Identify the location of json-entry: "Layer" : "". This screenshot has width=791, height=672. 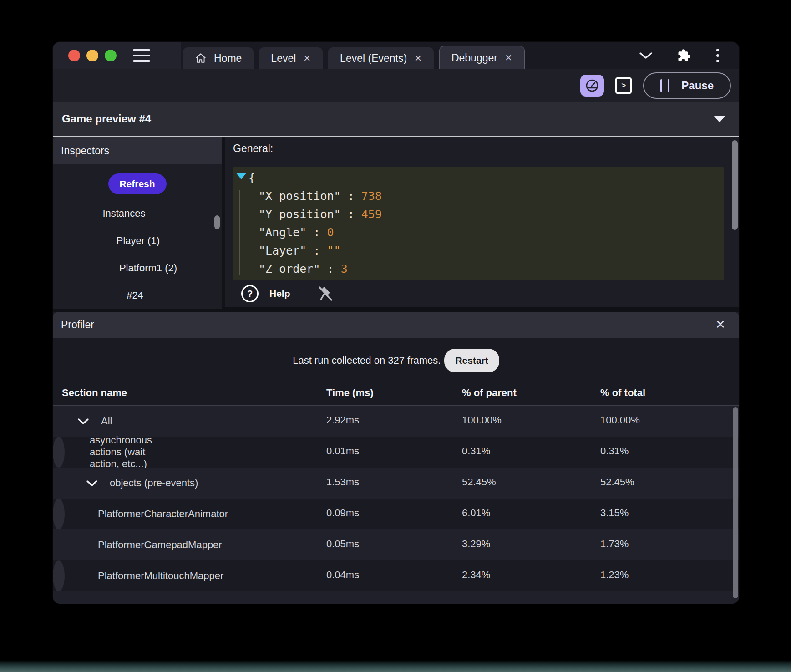
(486, 251).